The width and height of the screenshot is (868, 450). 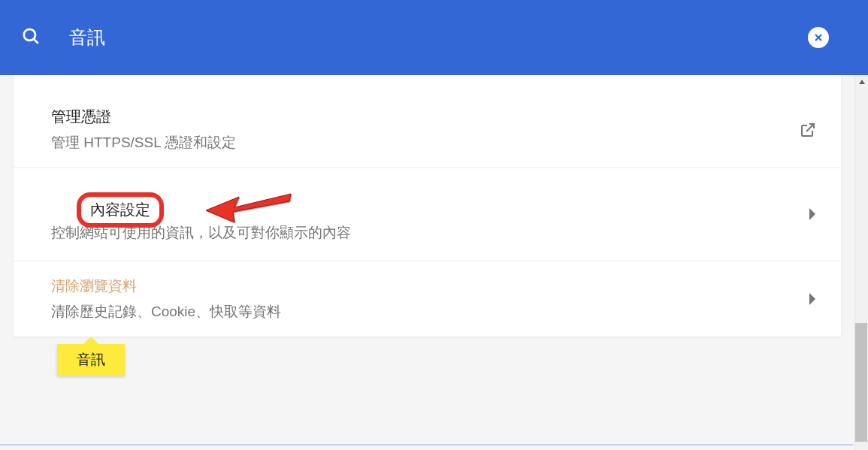 I want to click on scrollbar-thumb, so click(x=861, y=382).